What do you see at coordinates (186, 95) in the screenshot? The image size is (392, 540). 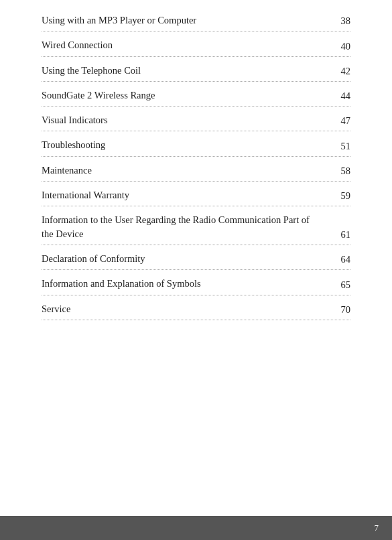 I see `toc-item-text: SoundGate 2 Wireless Range` at bounding box center [186, 95].